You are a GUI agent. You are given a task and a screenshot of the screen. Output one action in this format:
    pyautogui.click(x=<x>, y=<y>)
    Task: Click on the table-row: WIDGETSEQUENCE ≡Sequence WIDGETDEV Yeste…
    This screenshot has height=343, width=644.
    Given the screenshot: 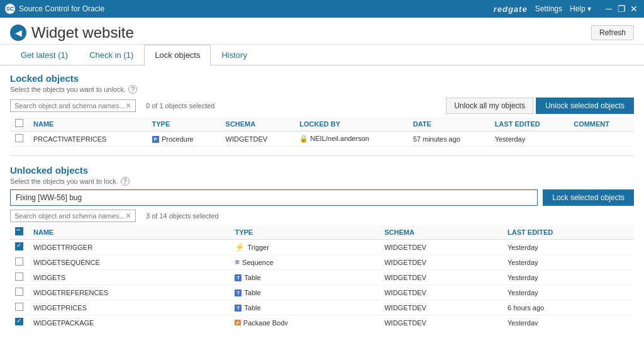 What is the action you would take?
    pyautogui.click(x=322, y=262)
    